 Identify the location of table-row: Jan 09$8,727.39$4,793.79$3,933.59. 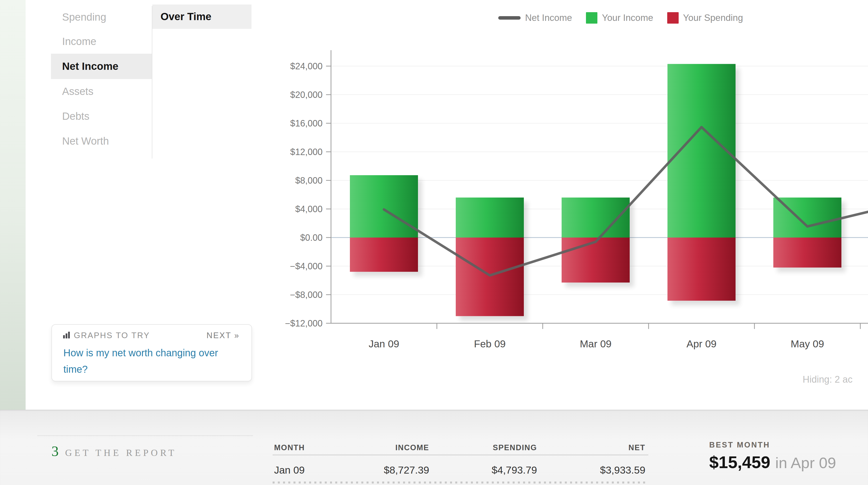
(460, 470).